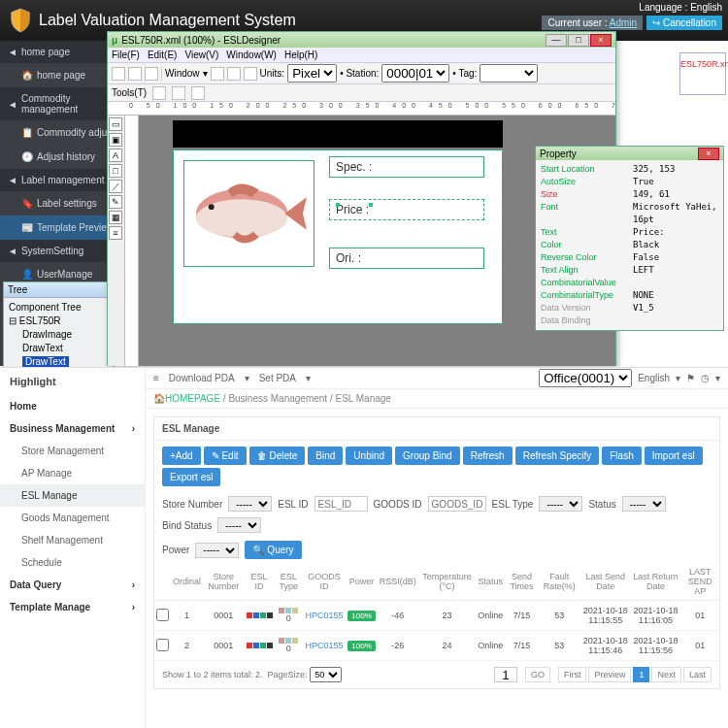 The width and height of the screenshot is (728, 728). Describe the element at coordinates (610, 675) in the screenshot. I see `prev-button: Preview` at that location.